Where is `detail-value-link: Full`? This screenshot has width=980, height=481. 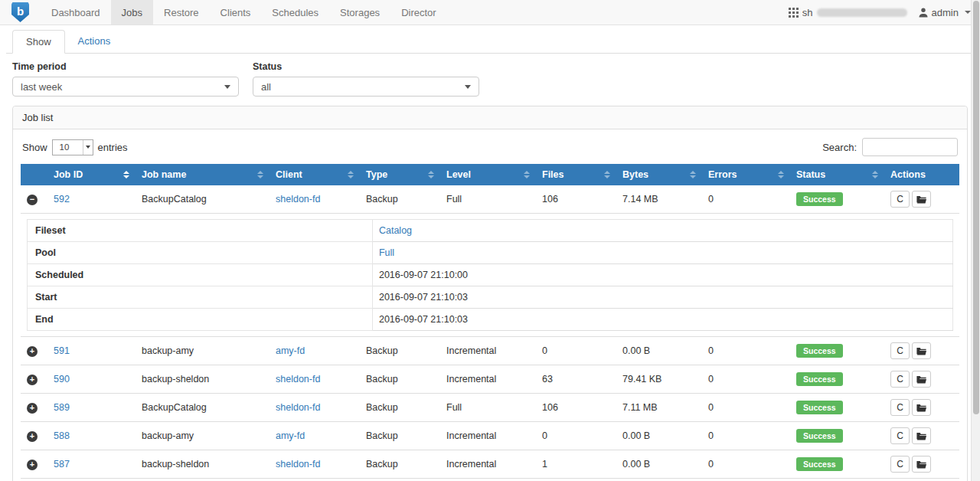 detail-value-link: Full is located at coordinates (387, 253).